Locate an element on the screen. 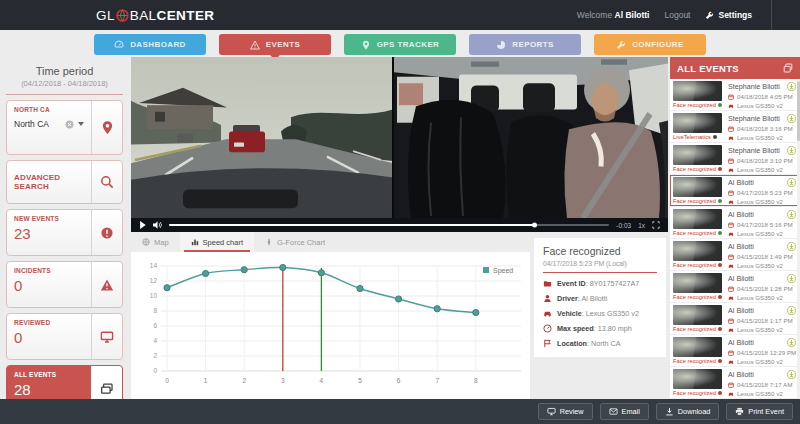  download-button: Download is located at coordinates (688, 412).